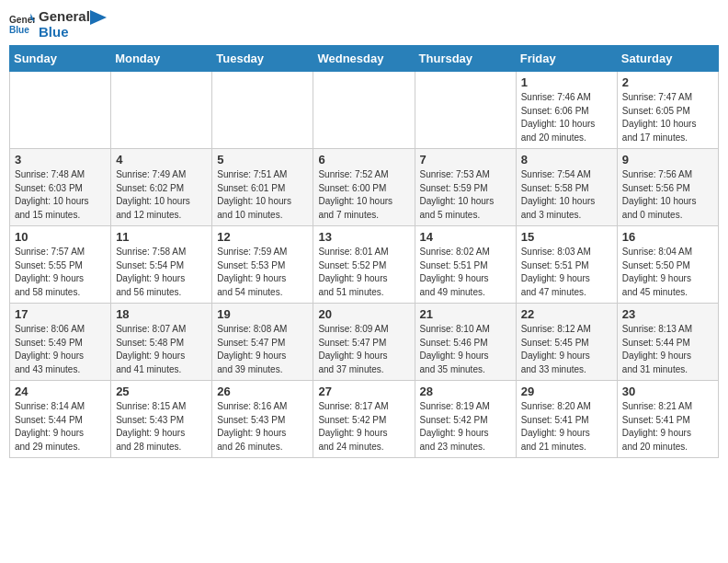 The width and height of the screenshot is (728, 563). What do you see at coordinates (61, 195) in the screenshot?
I see `day-info: Sunrise: 7:48 AM Sunset: 6:03 PM Dayligh…` at bounding box center [61, 195].